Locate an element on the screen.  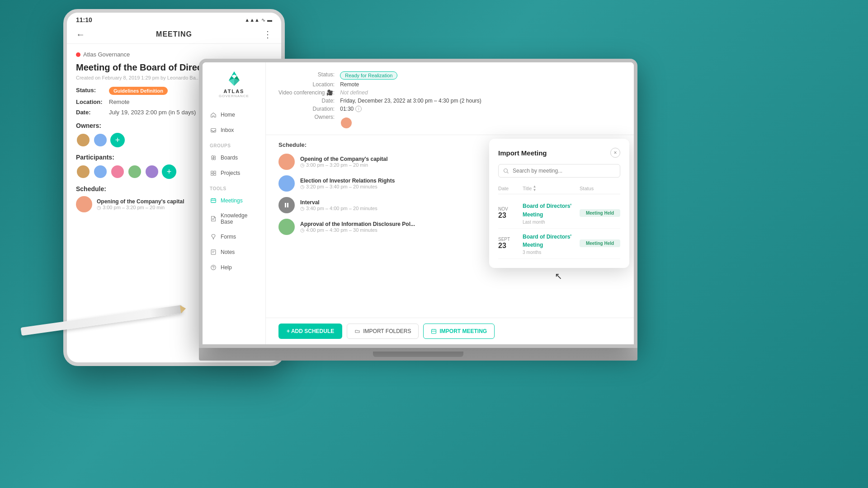
tablet-header: ← MEETING ⋮ is located at coordinates (174, 34).